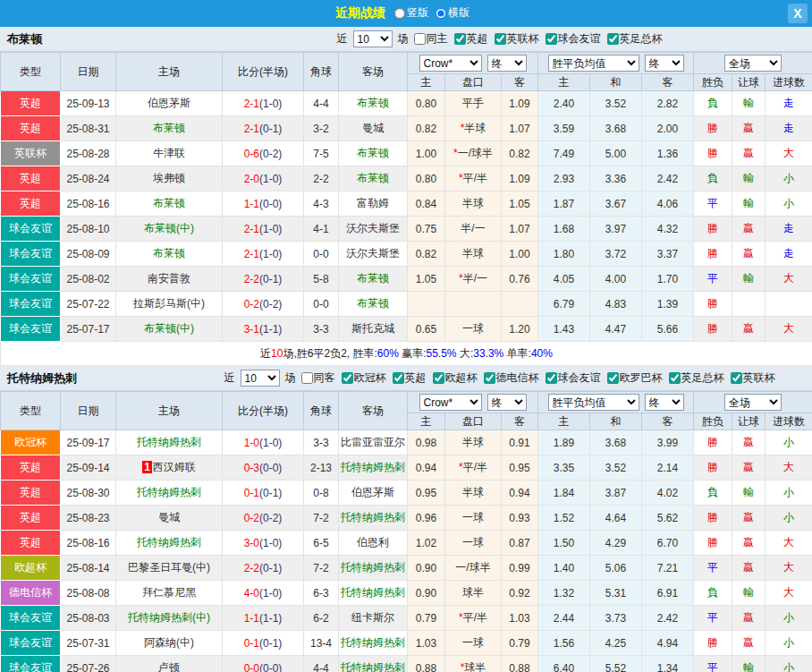  What do you see at coordinates (789, 493) in the screenshot?
I see `goals-result: 小` at bounding box center [789, 493].